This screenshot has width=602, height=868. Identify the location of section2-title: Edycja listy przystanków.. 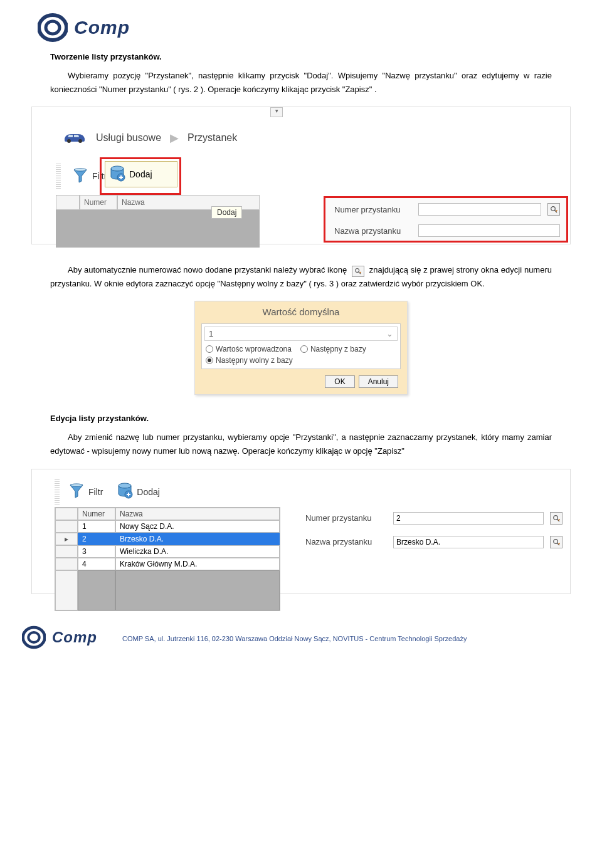
(301, 419).